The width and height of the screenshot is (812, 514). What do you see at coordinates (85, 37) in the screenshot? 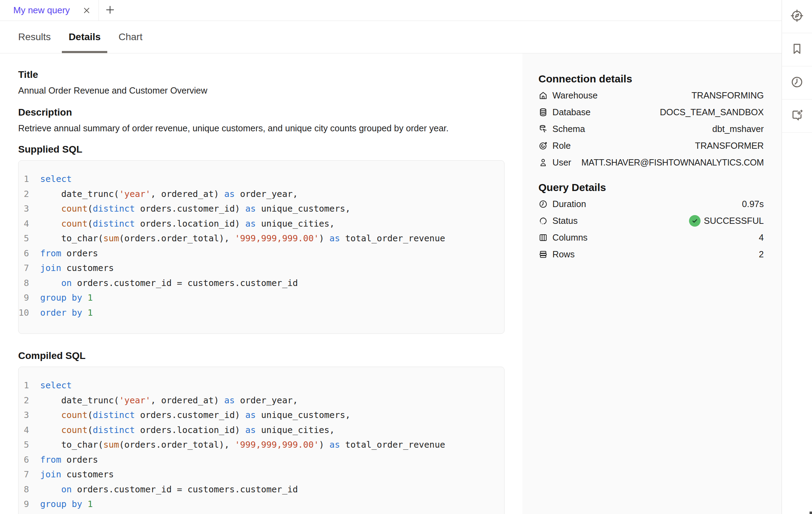
I see `tab-details: Details` at bounding box center [85, 37].